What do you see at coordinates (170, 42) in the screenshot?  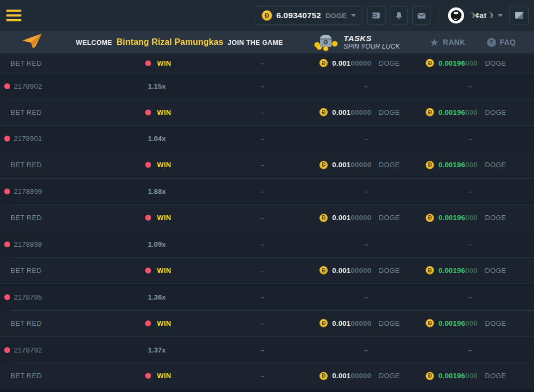 I see `welcome-username: Bintang Rizal Pamungkas` at bounding box center [170, 42].